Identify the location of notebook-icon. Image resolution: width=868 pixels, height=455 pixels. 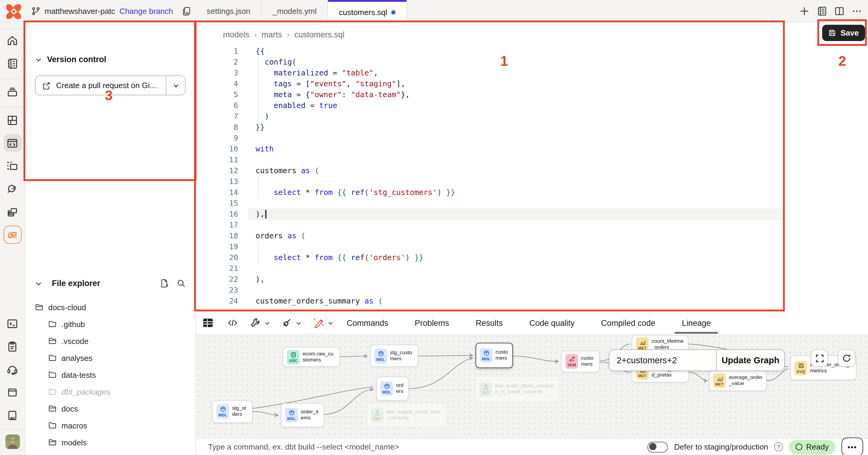
(12, 63).